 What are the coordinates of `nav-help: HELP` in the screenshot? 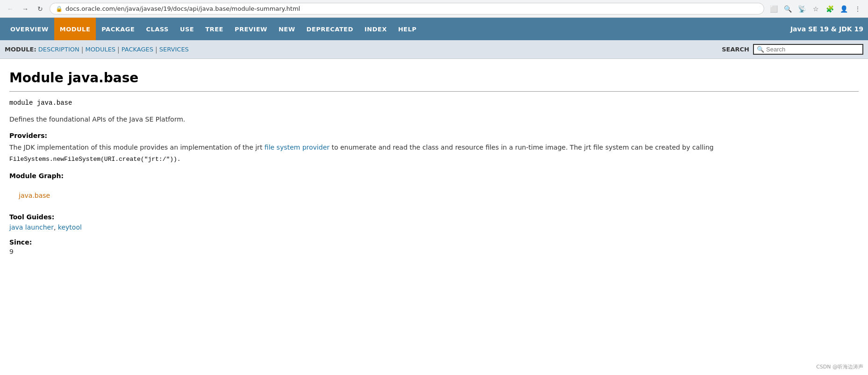 It's located at (408, 29).